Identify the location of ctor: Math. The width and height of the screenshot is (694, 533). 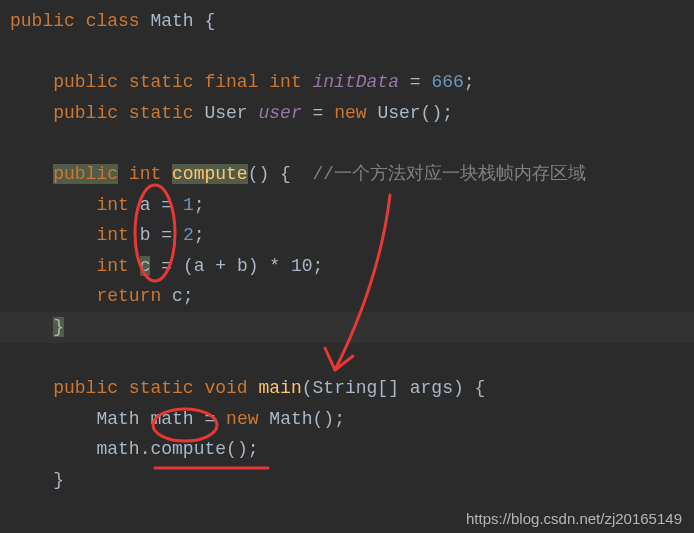
(290, 419).